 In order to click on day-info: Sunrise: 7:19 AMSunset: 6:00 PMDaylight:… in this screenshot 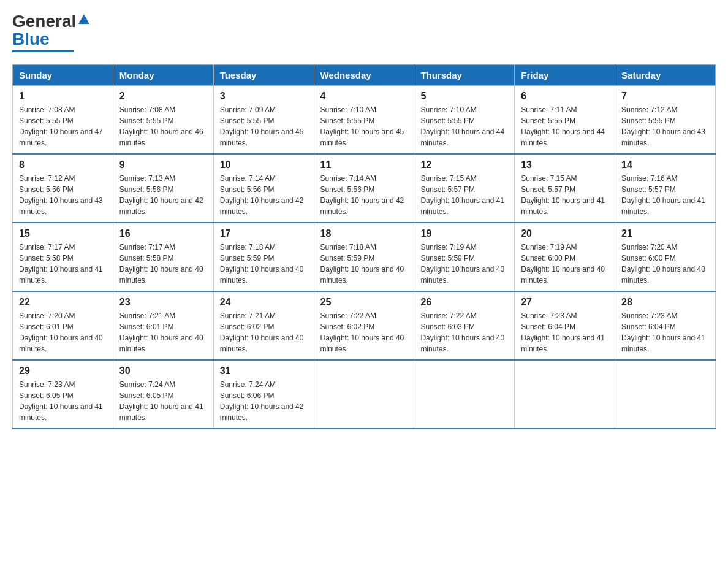, I will do `click(565, 264)`.